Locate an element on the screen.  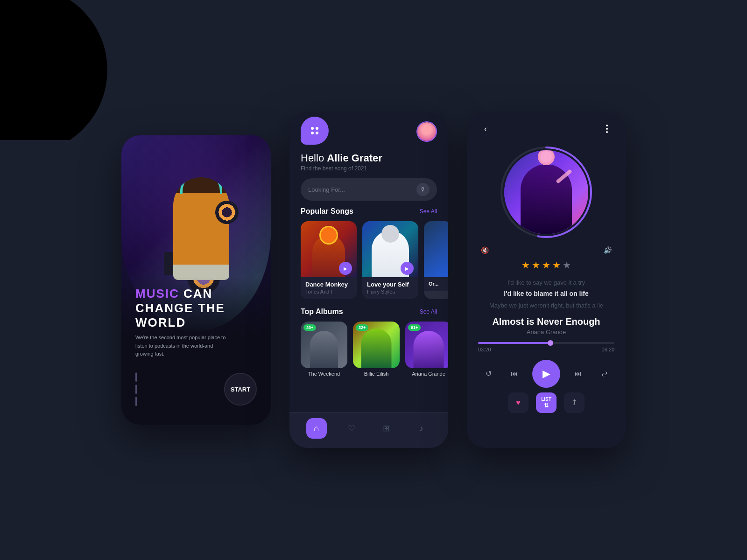
album-img-3: 61+ is located at coordinates (427, 345).